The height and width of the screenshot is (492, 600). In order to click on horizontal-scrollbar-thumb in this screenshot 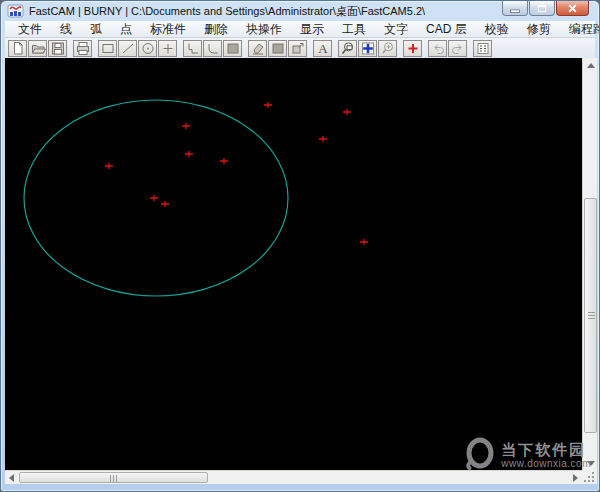, I will do `click(114, 478)`.